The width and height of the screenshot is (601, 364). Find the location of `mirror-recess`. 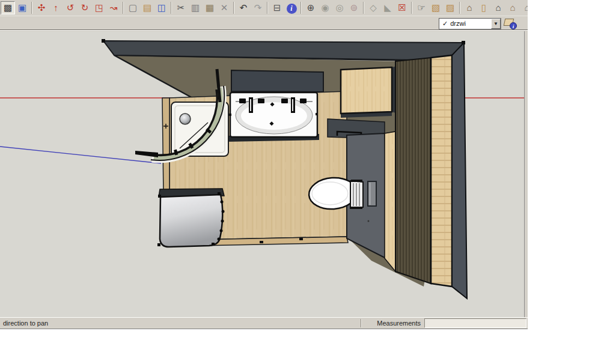

mirror-recess is located at coordinates (278, 81).